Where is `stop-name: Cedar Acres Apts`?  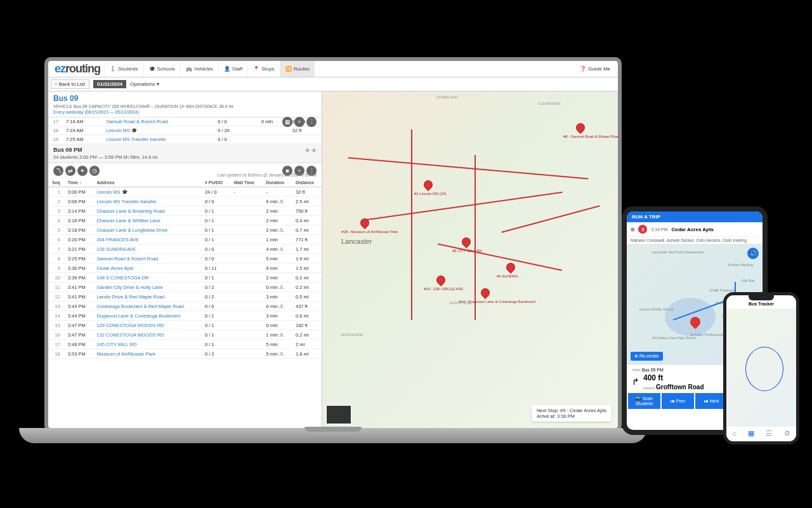
stop-name: Cedar Acres Apts is located at coordinates (693, 230).